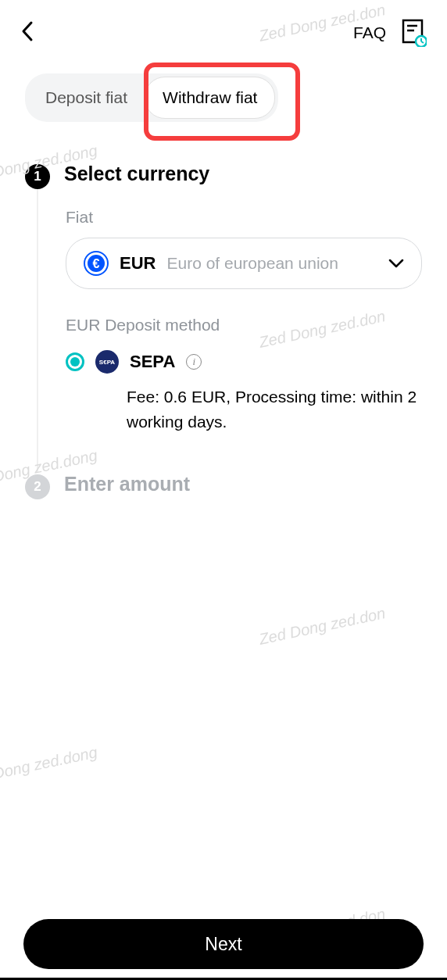 The height and width of the screenshot is (980, 447). I want to click on header: FAQ, so click(224, 30).